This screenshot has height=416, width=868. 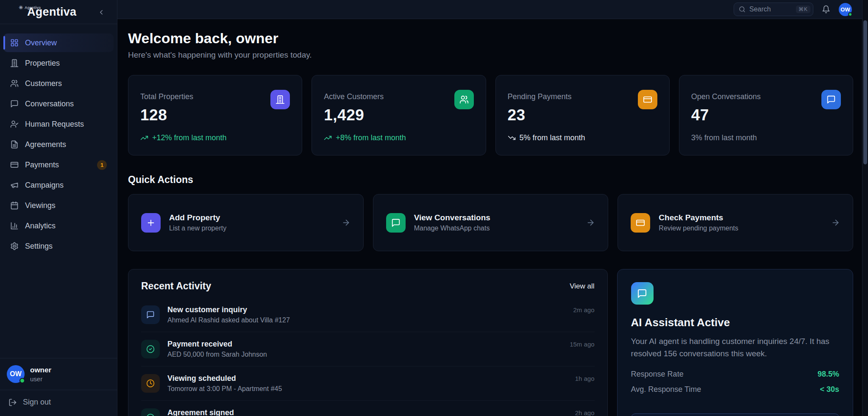 I want to click on sidebar-item-properties: Properties, so click(x=58, y=63).